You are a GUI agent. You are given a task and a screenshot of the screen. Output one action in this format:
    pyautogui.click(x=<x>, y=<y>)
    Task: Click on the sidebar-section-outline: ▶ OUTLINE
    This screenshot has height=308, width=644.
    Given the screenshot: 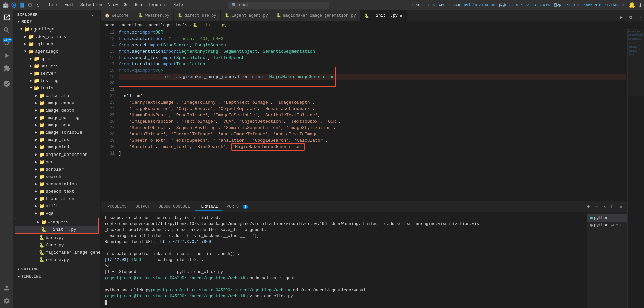 What is the action you would take?
    pyautogui.click(x=57, y=269)
    